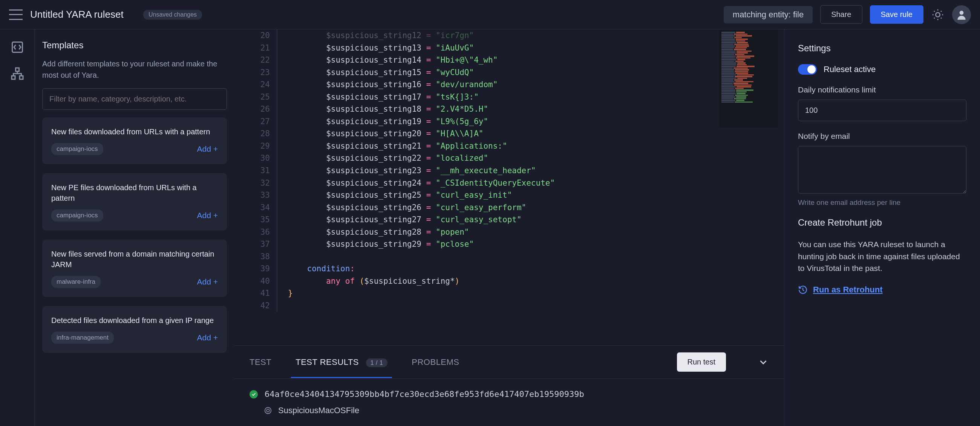 This screenshot has height=426, width=980. Describe the element at coordinates (135, 202) in the screenshot. I see `template-card: New PE files downloaded from URLs with a…` at that location.